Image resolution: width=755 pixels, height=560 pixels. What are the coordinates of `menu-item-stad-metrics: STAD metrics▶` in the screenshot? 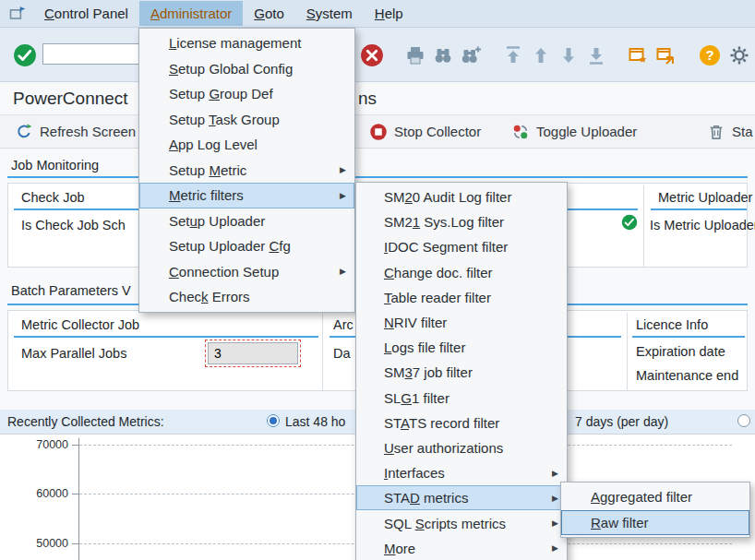 It's located at (461, 498).